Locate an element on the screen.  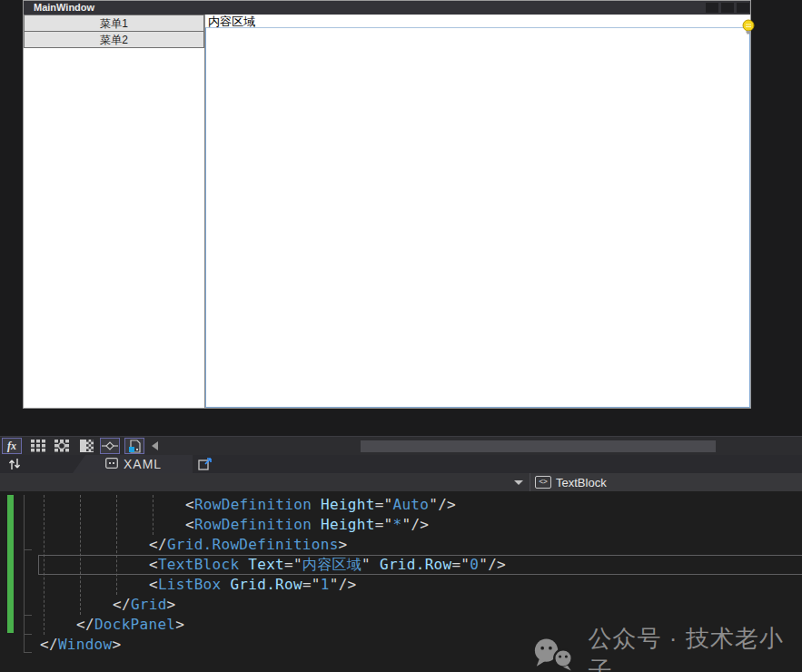
code-token: * is located at coordinates (398, 525).